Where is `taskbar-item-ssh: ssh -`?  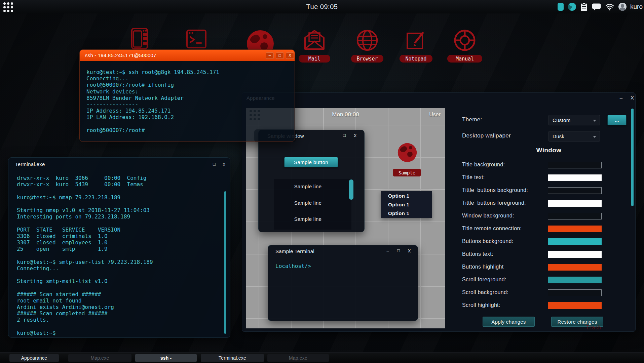
taskbar-item-ssh: ssh - is located at coordinates (166, 358).